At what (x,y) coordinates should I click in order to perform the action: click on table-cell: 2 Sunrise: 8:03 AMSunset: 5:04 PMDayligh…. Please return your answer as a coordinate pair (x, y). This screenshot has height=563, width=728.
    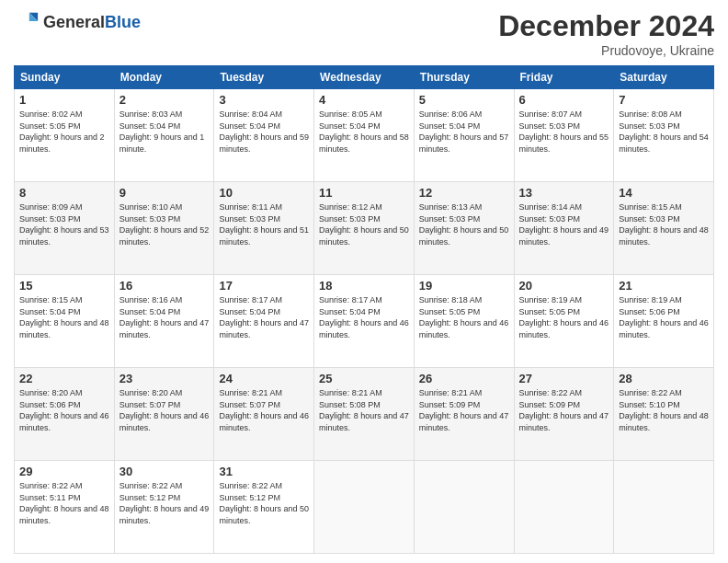
    Looking at the image, I should click on (164, 136).